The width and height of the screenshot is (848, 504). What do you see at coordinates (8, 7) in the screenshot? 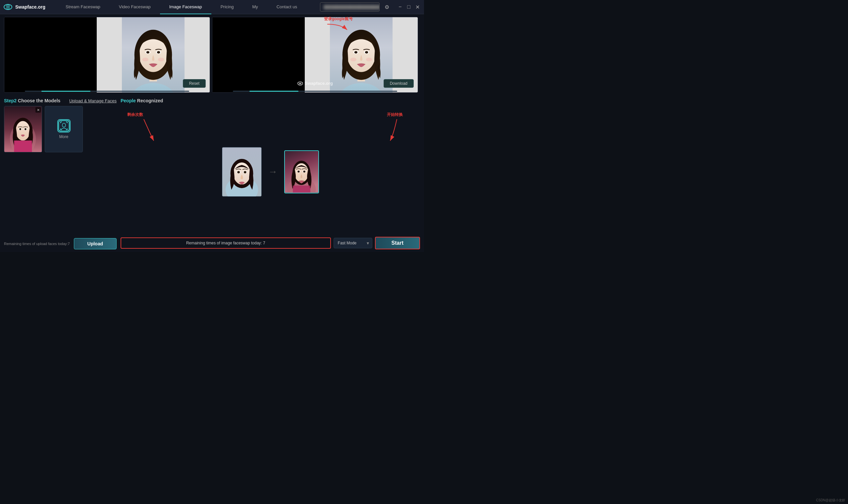
I see `logo-icon` at bounding box center [8, 7].